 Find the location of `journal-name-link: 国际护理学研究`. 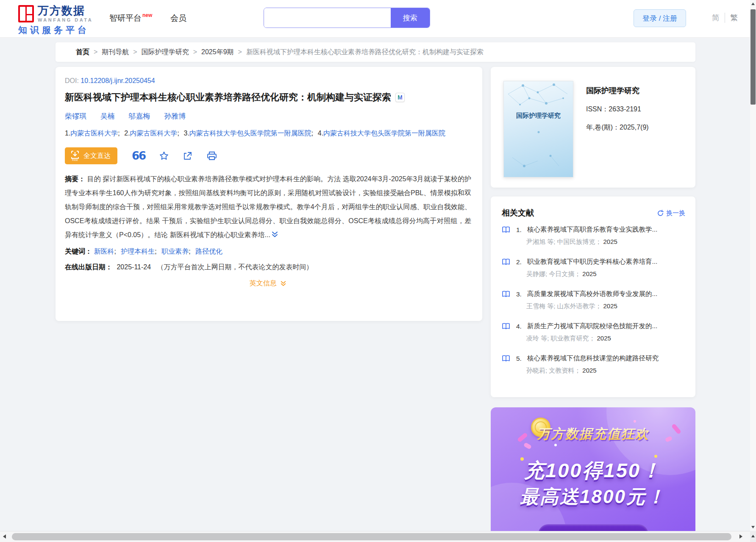

journal-name-link: 国际护理学研究 is located at coordinates (617, 91).